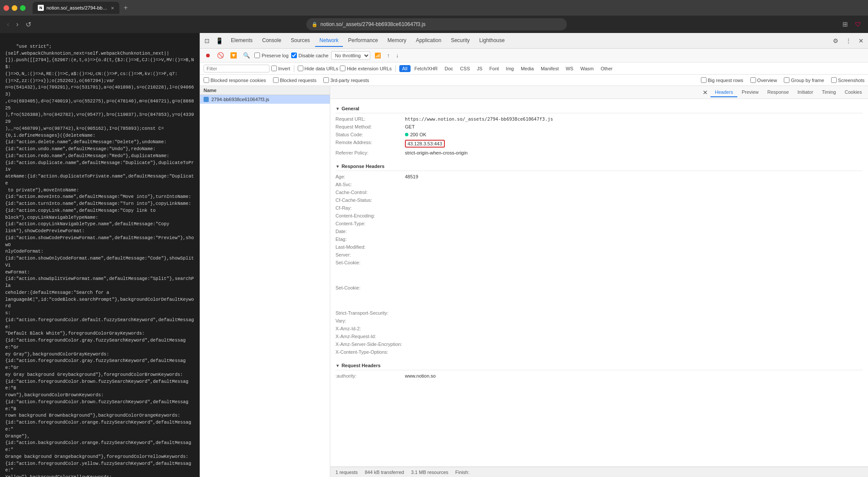 The image size is (868, 477). Describe the element at coordinates (6, 8) in the screenshot. I see `close-button` at that location.